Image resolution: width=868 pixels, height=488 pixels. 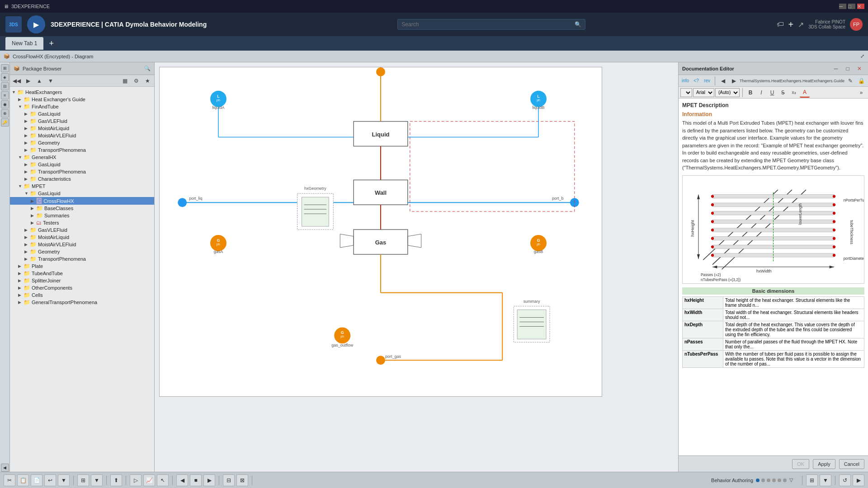 I want to click on doc-size-select: (Auto), so click(x=727, y=93).